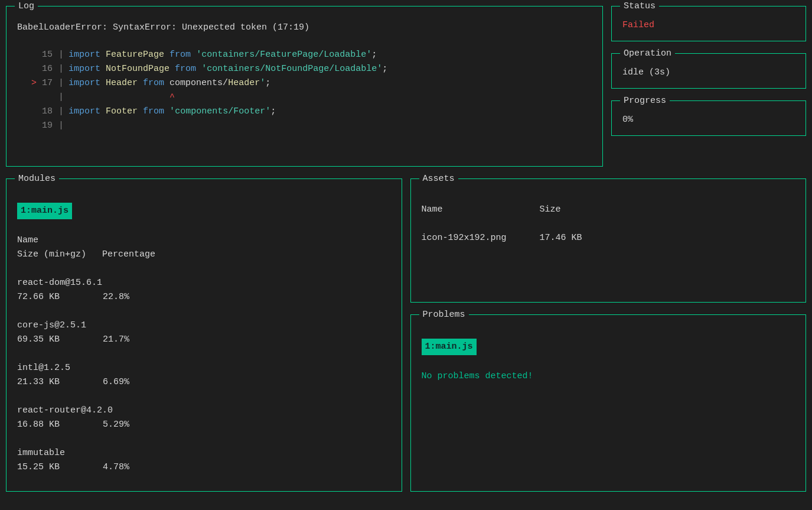  What do you see at coordinates (204, 411) in the screenshot?
I see `module-row: react-router@4.2.016.88 KB5.29%` at bounding box center [204, 411].